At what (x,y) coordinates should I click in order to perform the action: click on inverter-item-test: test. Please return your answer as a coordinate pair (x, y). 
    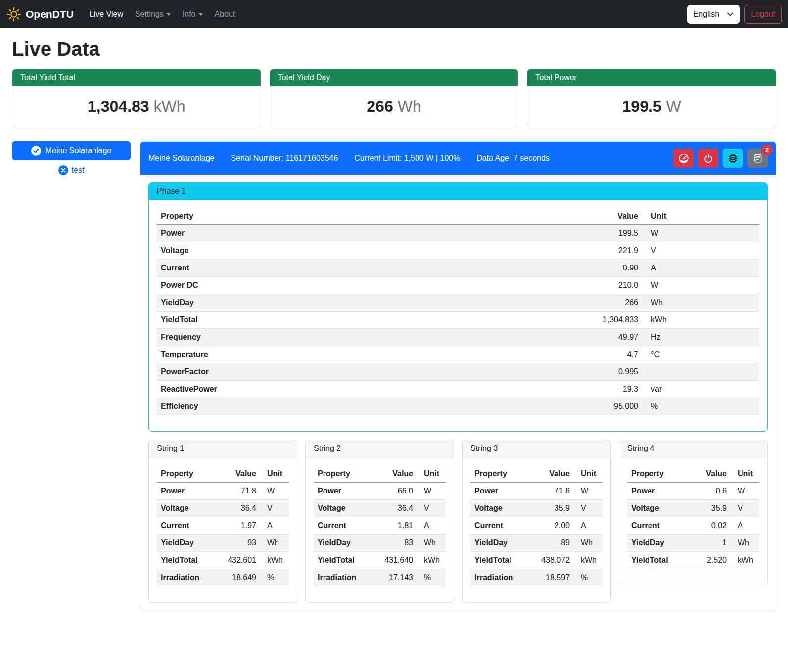
    Looking at the image, I should click on (71, 170).